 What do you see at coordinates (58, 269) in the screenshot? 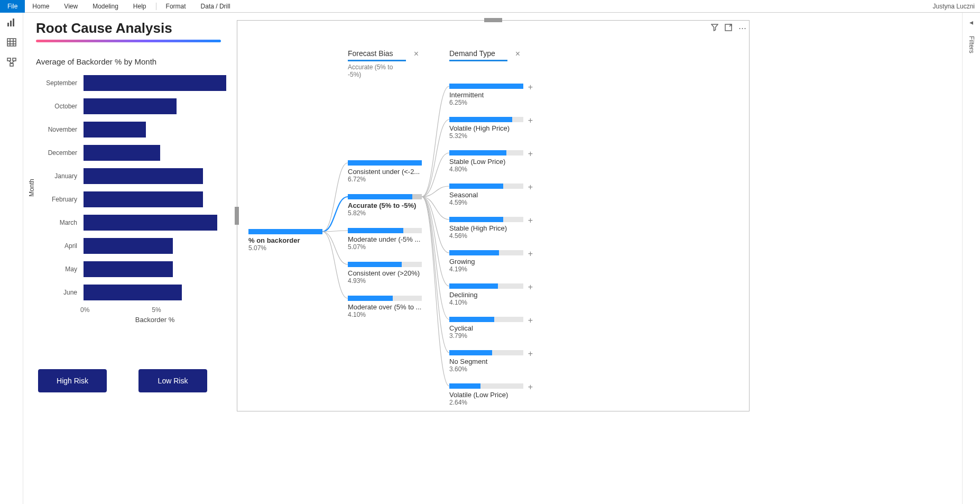
I see `bar-category-label: May` at bounding box center [58, 269].